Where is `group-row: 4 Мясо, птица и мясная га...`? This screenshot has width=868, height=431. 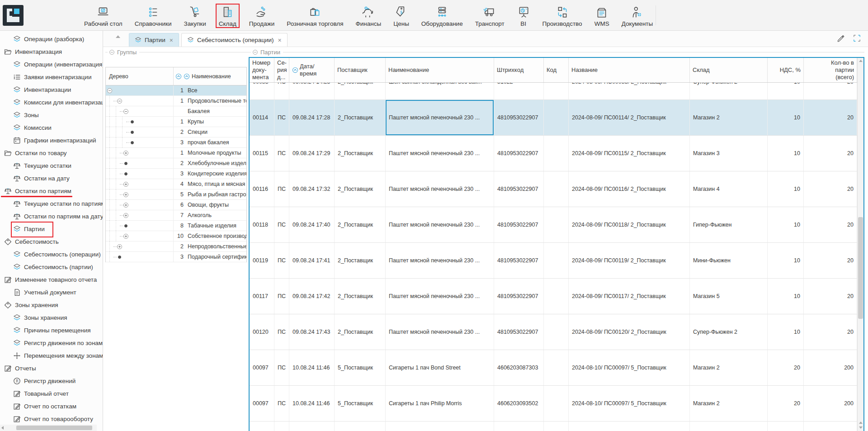 group-row: 4 Мясо, птица и мясная га... is located at coordinates (176, 185).